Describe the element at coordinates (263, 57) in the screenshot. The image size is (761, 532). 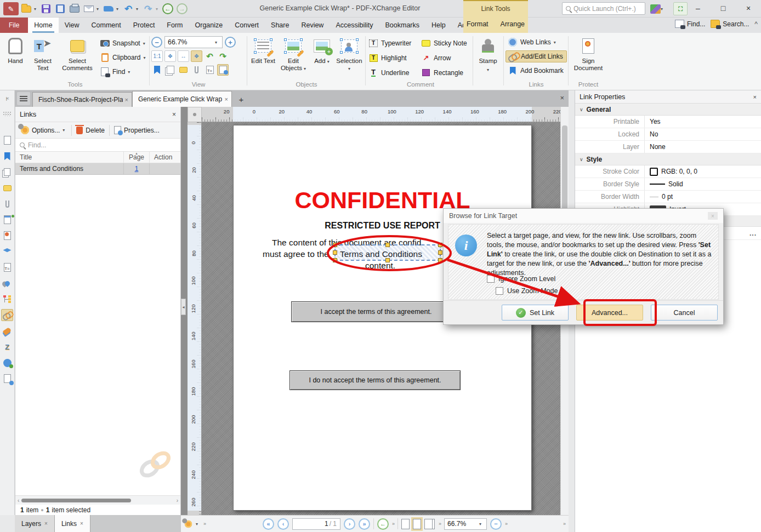
I see `edit-text-button: Edit Text` at that location.